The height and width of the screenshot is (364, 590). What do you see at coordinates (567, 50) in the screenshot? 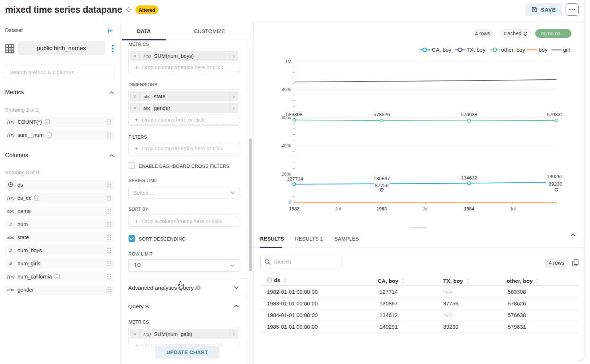
I see `svg-text: girl` at bounding box center [567, 50].